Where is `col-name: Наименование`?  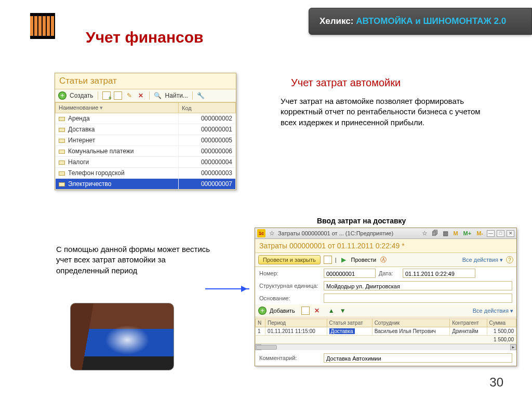 col-name: Наименование is located at coordinates (117, 108).